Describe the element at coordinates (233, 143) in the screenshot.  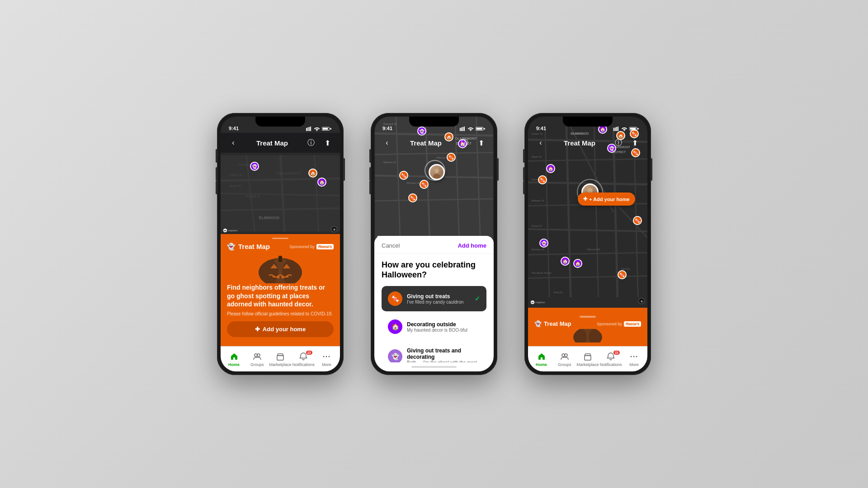
I see `back-icon-1: ‹` at that location.